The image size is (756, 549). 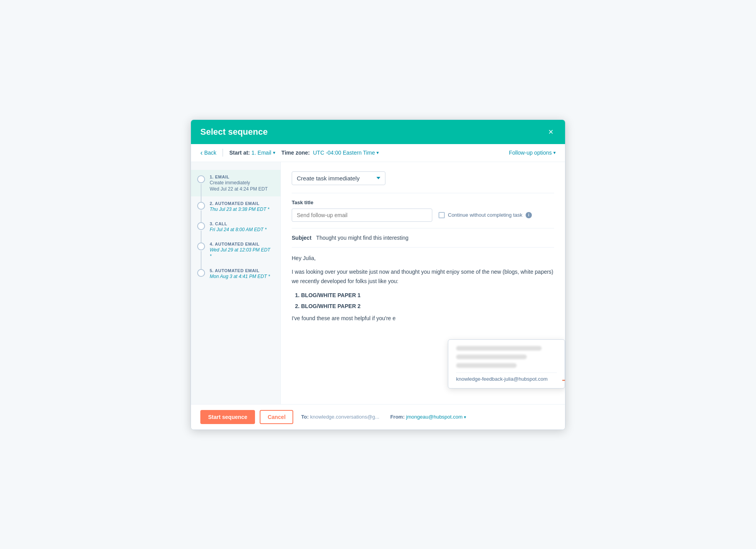 What do you see at coordinates (423, 215) in the screenshot?
I see `task-title-row: Continue without completing task i` at bounding box center [423, 215].